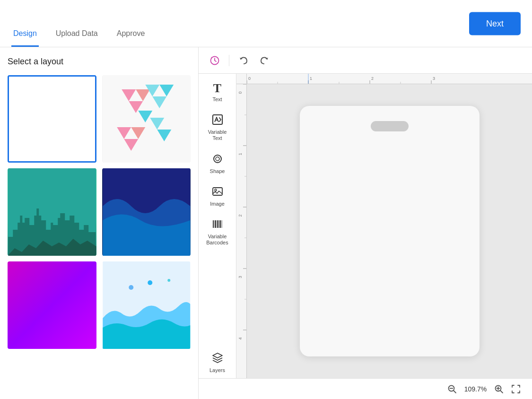 This screenshot has width=532, height=399. What do you see at coordinates (218, 164) in the screenshot?
I see `tool-shape: Shape` at bounding box center [218, 164].